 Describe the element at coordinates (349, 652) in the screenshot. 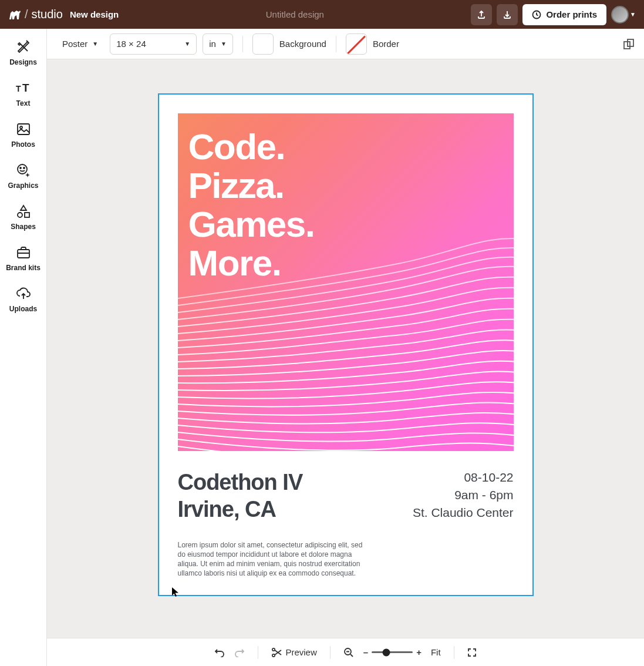

I see `zoom-out-icon` at that location.